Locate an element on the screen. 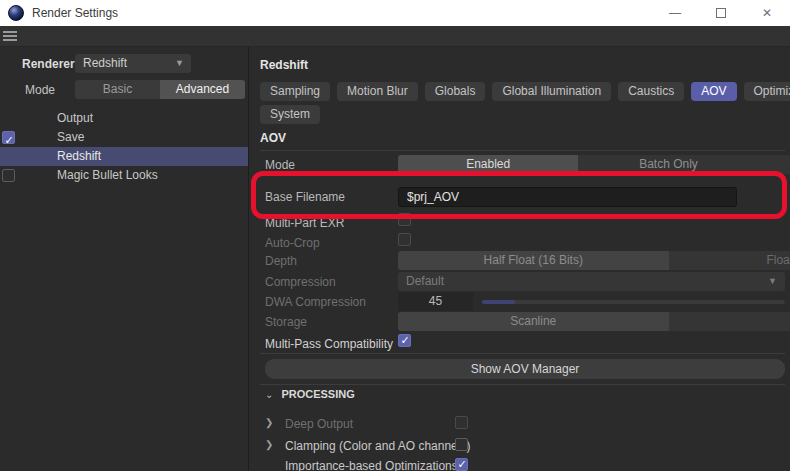  slider-fill is located at coordinates (498, 302).